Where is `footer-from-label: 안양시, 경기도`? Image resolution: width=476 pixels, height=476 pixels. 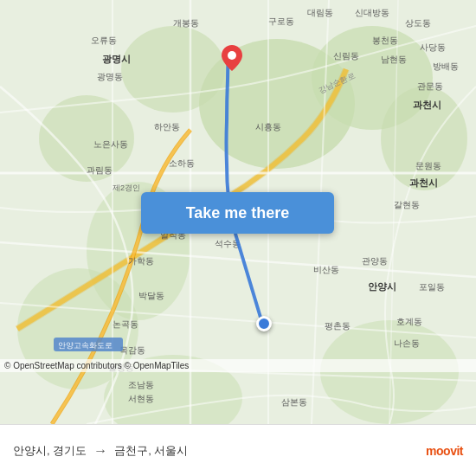 footer-from-label: 안양시, 경기도 is located at coordinates (50, 451).